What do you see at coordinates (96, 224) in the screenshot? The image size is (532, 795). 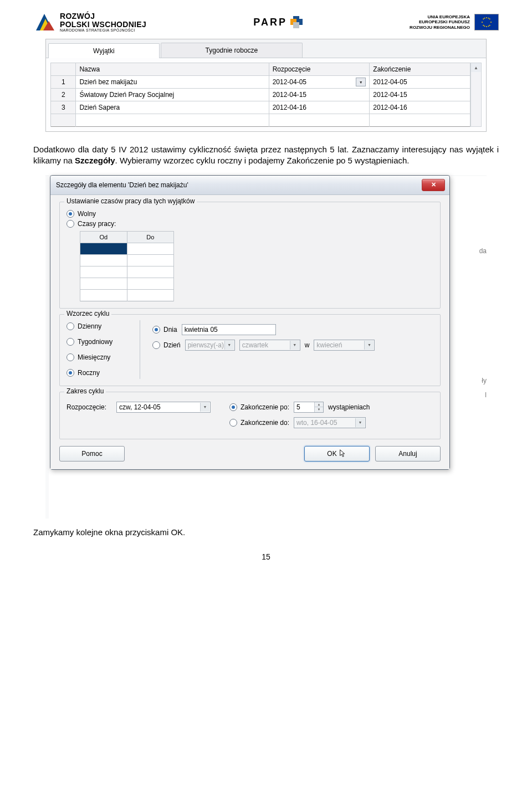 I see `radio-working-times-label: Czasy pracy:` at bounding box center [96, 224].